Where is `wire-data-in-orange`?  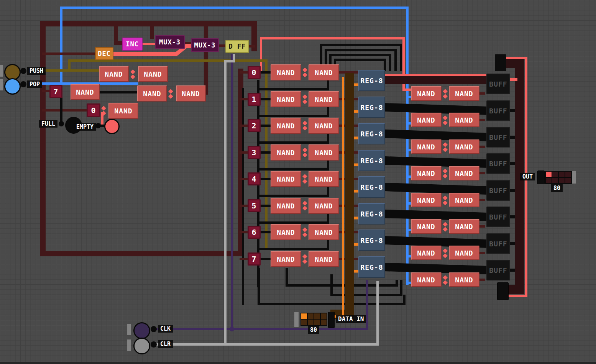 wire-data-in-orange is located at coordinates (338, 197).